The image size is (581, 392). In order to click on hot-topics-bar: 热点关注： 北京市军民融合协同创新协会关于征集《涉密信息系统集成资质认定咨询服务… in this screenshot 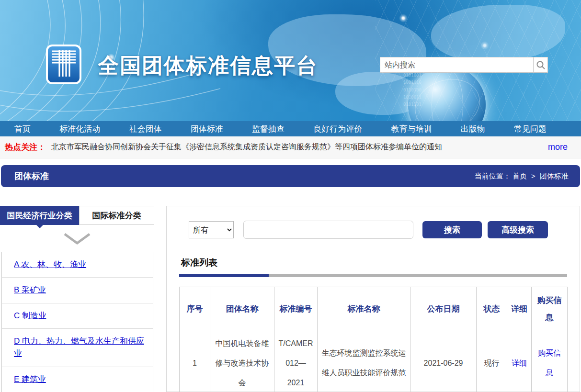, I will do `click(290, 147)`.